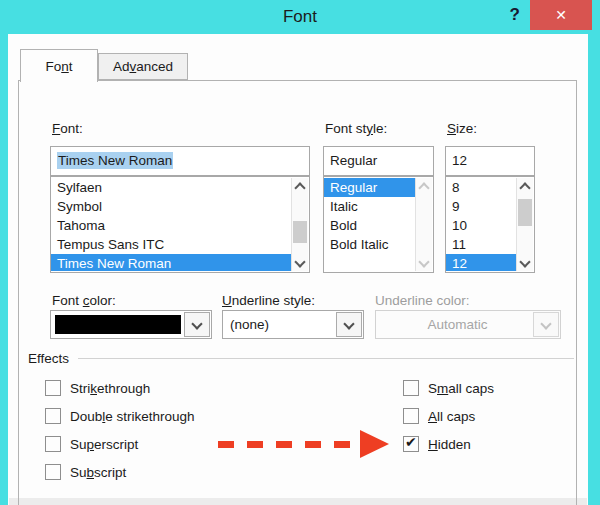  I want to click on list-item: Sylfaen, so click(172, 188).